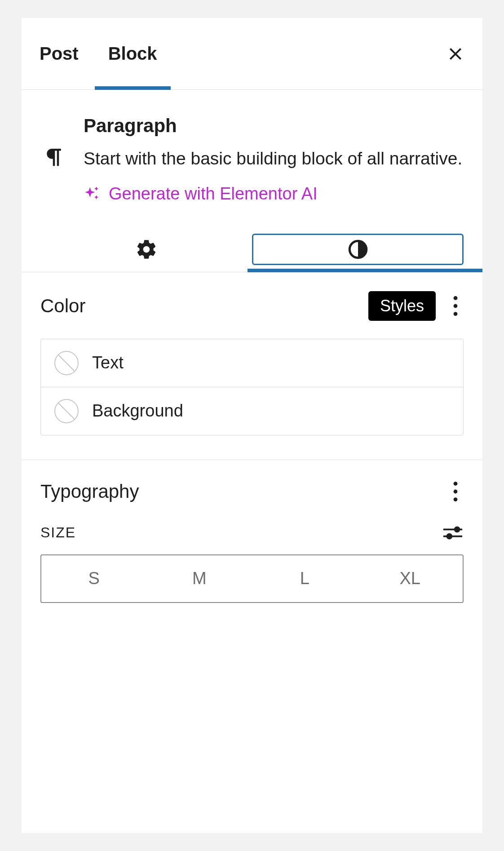  What do you see at coordinates (455, 492) in the screenshot?
I see `typography-options-menu` at bounding box center [455, 492].